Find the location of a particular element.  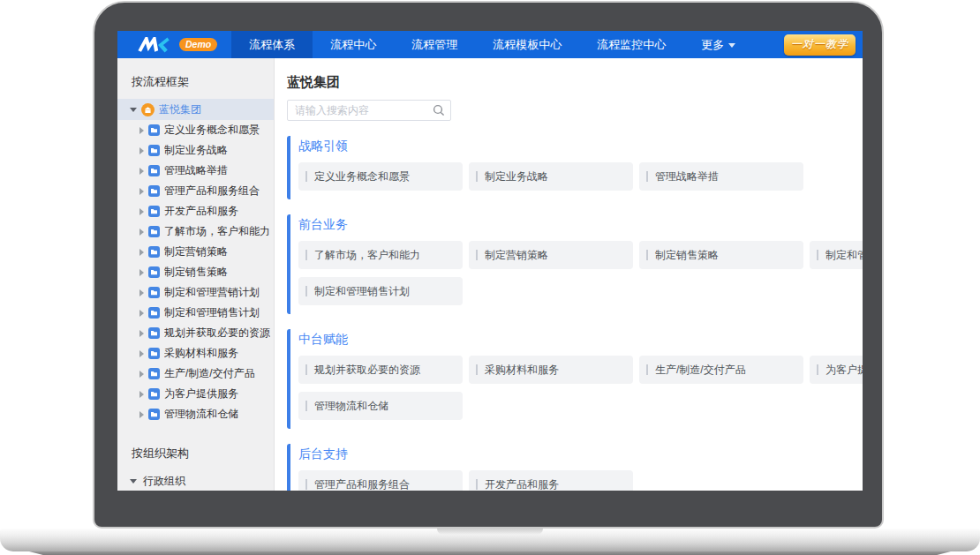

process-card: 生产/制造/交付产品 is located at coordinates (721, 370).